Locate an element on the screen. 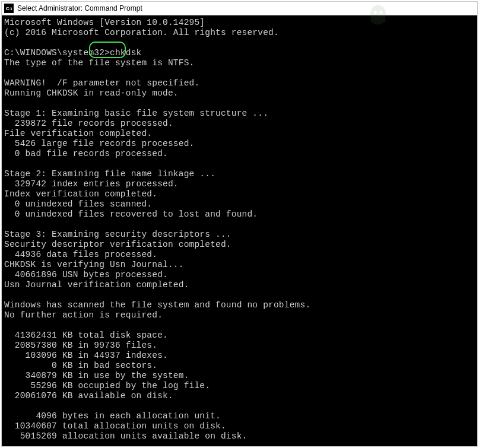 The image size is (479, 448). disk-system: 340879 KB in use by the system. is located at coordinates (97, 376).